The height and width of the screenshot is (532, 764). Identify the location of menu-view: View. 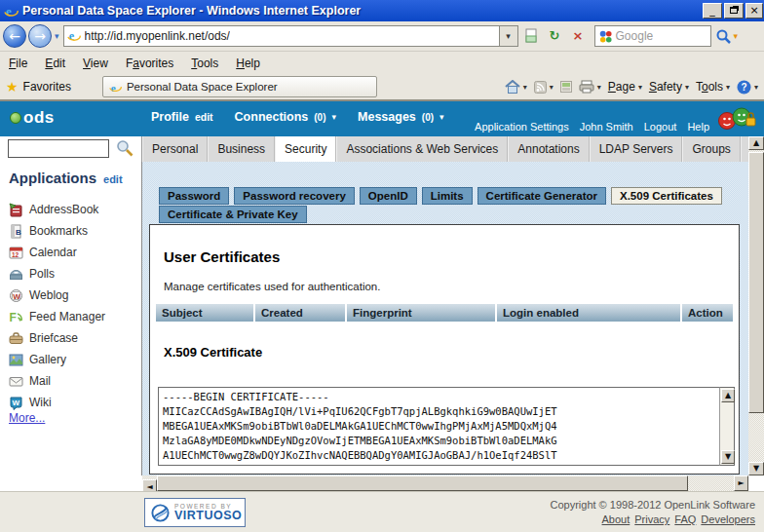
(96, 63).